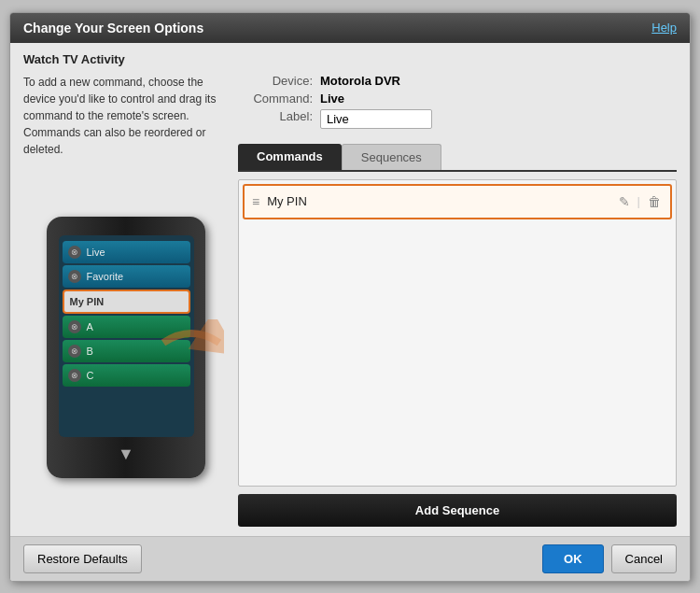  Describe the element at coordinates (275, 80) in the screenshot. I see `device-label: Device:` at that location.